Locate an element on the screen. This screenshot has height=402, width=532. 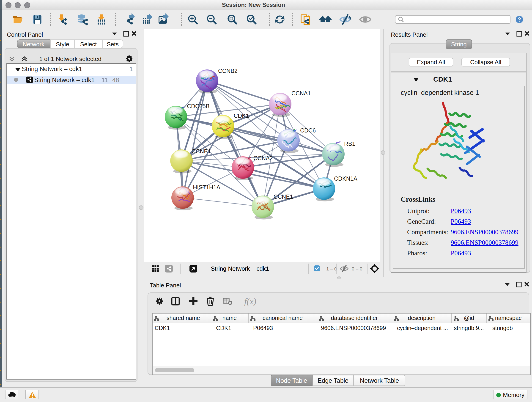
svg-text: CCNB1 is located at coordinates (201, 151).